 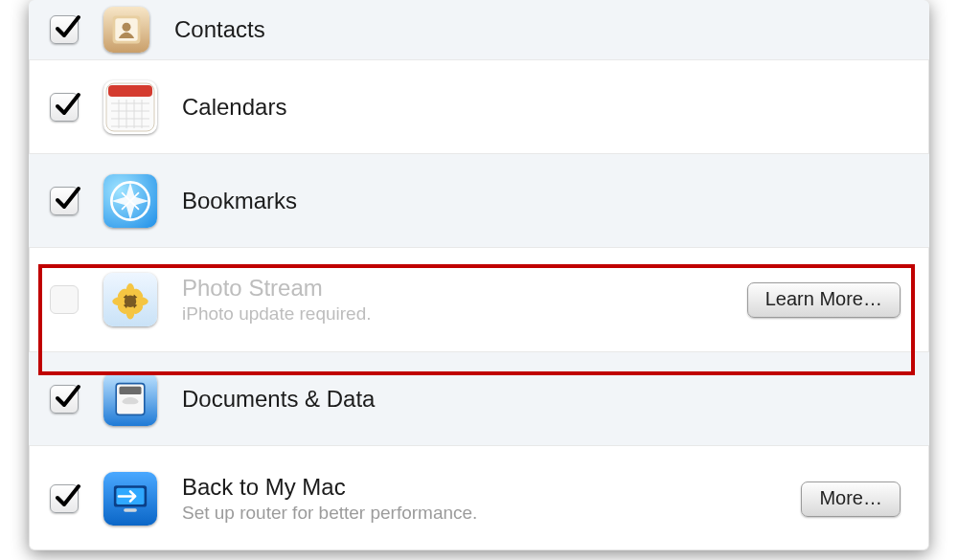 What do you see at coordinates (537, 30) in the screenshot?
I see `label-contacts: Contacts` at bounding box center [537, 30].